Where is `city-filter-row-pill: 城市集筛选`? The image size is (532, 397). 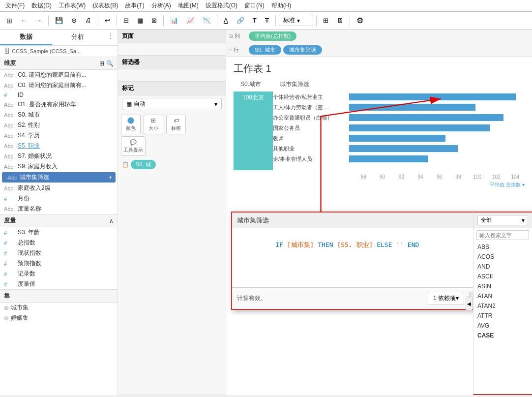
city-filter-row-pill: 城市集筛选 is located at coordinates (303, 50).